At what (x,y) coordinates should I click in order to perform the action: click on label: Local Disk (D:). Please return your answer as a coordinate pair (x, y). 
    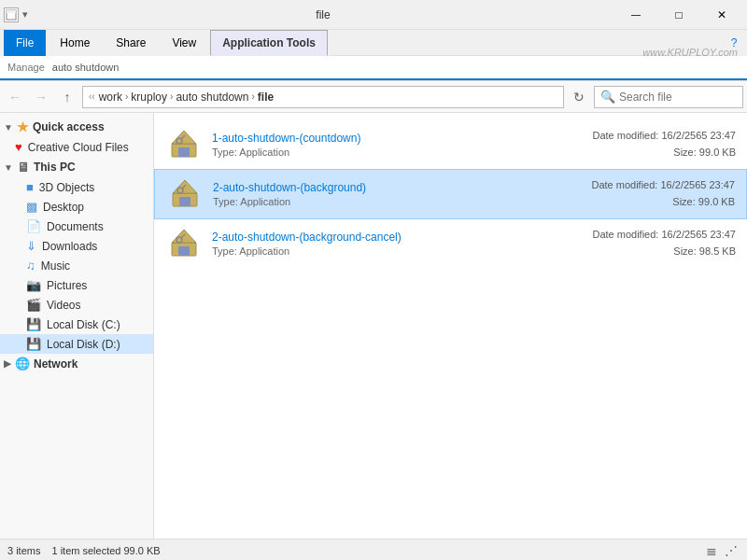
    Looking at the image, I should click on (84, 344).